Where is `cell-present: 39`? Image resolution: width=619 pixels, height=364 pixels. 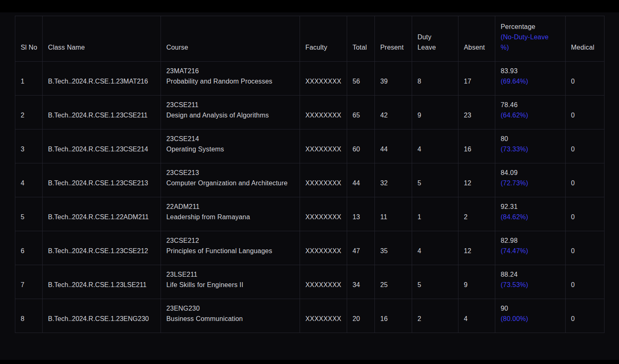
cell-present: 39 is located at coordinates (393, 79).